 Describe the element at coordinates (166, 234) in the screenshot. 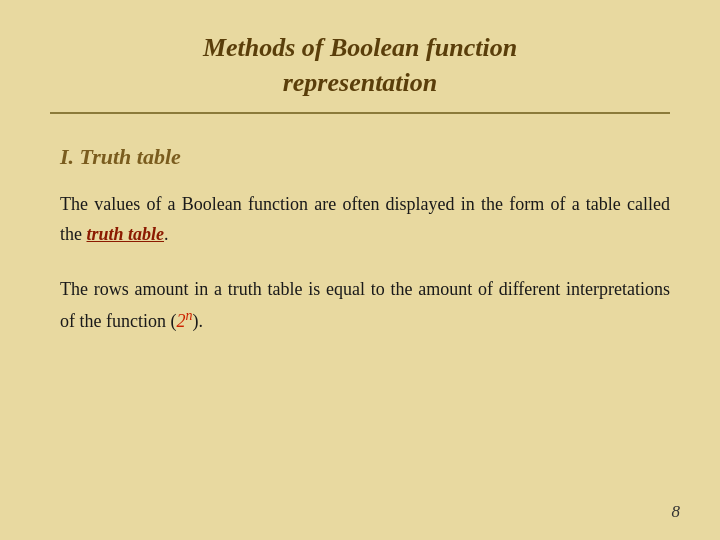

I see `paragraph1-text-after: .` at that location.